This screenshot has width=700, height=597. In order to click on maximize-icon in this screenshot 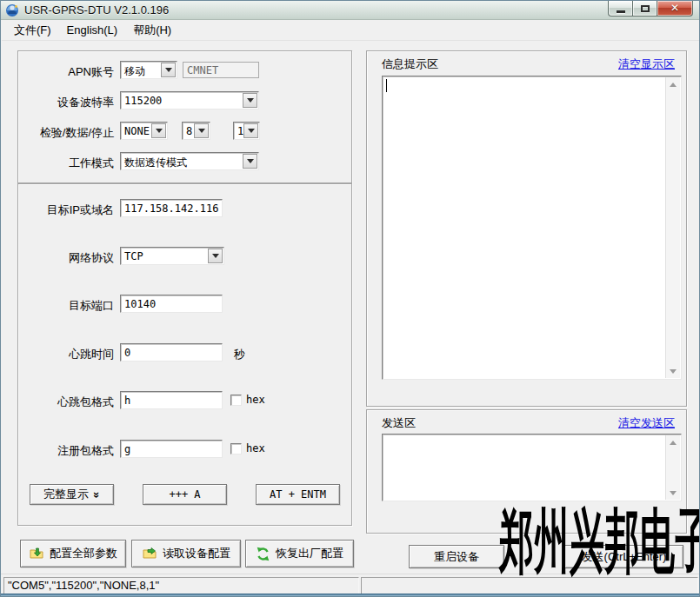, I will do `click(645, 9)`.